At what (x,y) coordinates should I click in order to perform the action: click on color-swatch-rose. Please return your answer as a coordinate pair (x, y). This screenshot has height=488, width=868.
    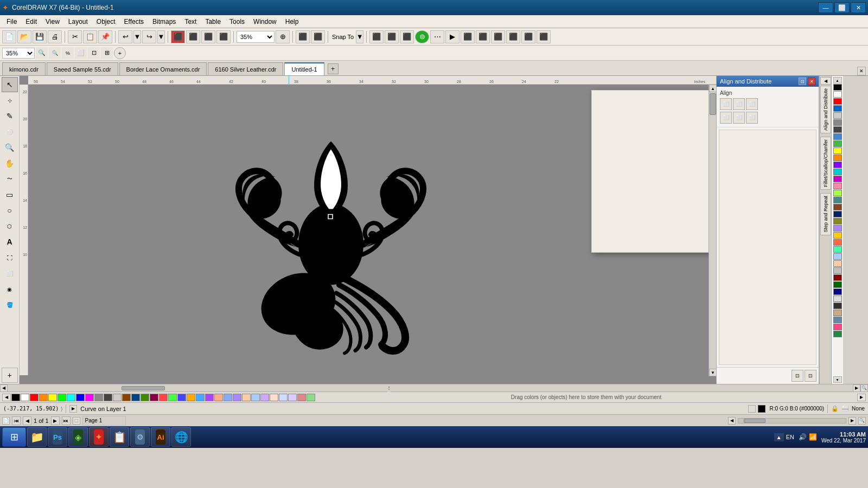
    Looking at the image, I should click on (838, 327).